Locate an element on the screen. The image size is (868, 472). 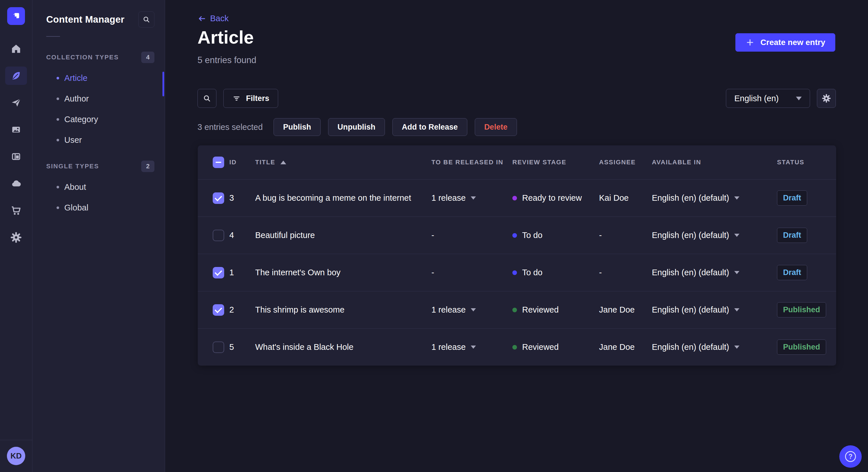
column-header-title: TITLE is located at coordinates (343, 162).